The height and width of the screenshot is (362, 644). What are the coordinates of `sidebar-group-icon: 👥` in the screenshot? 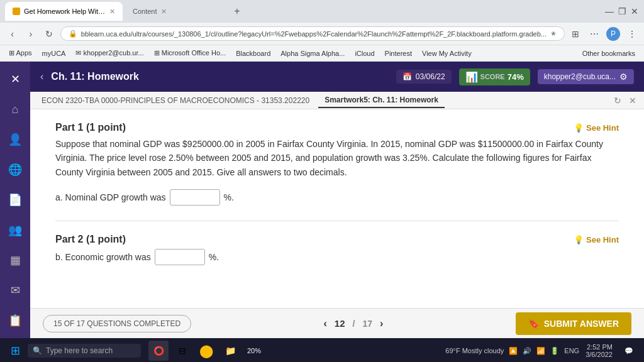 It's located at (15, 230).